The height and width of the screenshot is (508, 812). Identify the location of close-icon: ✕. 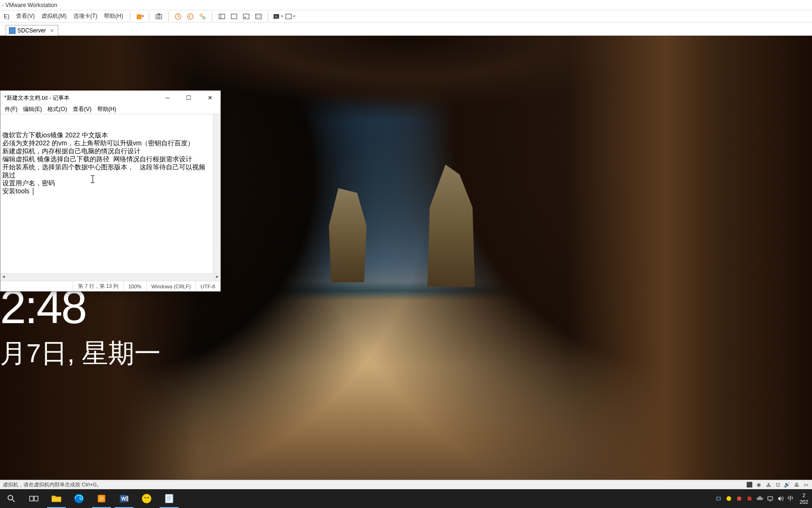
(52, 31).